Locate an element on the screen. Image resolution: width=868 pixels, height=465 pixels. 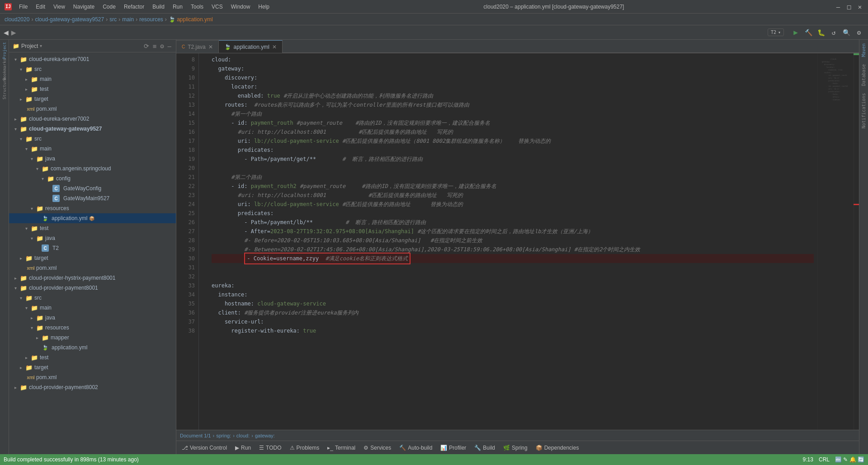
tree-item-payment8001: ▾ 📁 cloud-provider-payment8001 is located at coordinates (92, 288).